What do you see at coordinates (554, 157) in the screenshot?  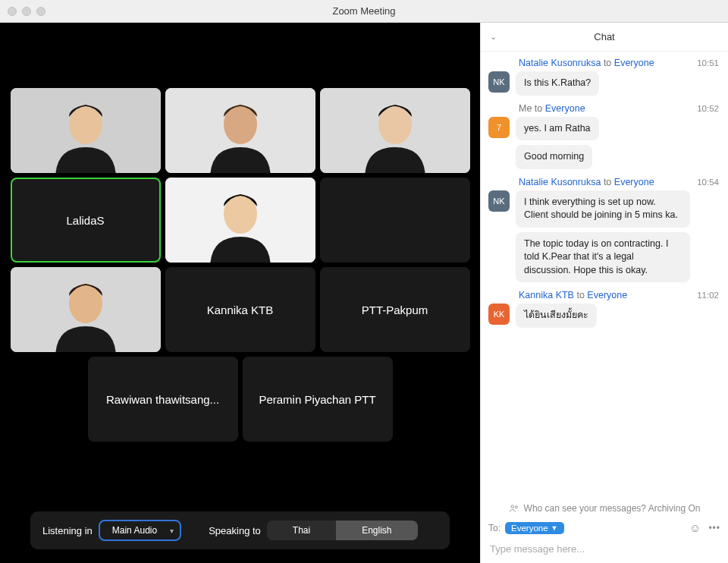 I see `chat-message-bubble: Good morning` at bounding box center [554, 157].